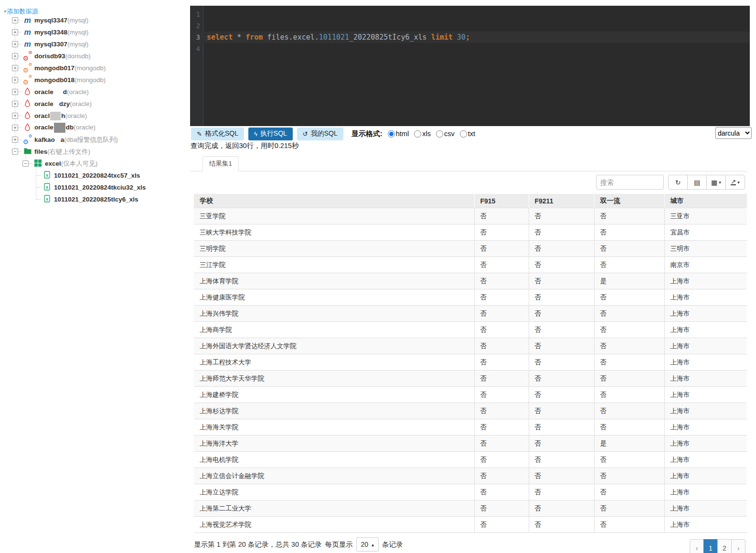 This screenshot has width=756, height=553. Describe the element at coordinates (470, 314) in the screenshot. I see `table-row: 上海兴伟学院否否否上海市` at that location.